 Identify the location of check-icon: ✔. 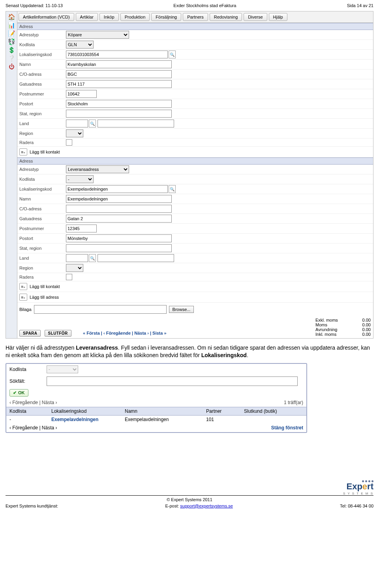
(15, 393).